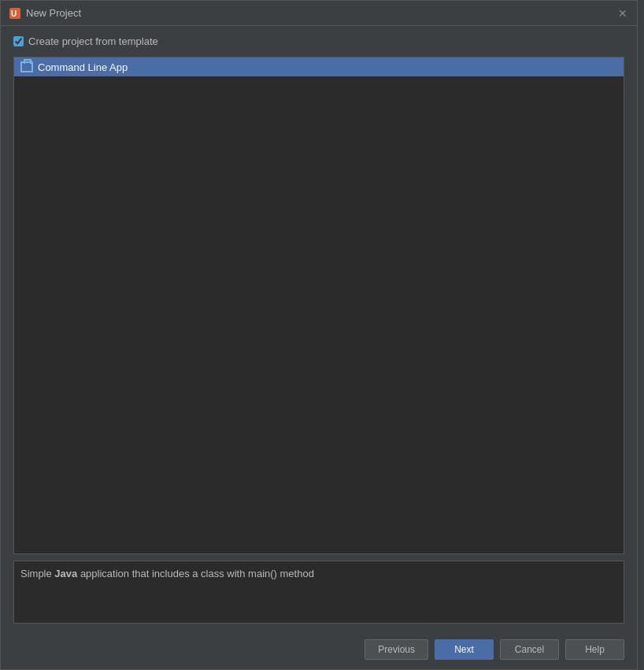  I want to click on title-bar-left: U New Project, so click(45, 13).